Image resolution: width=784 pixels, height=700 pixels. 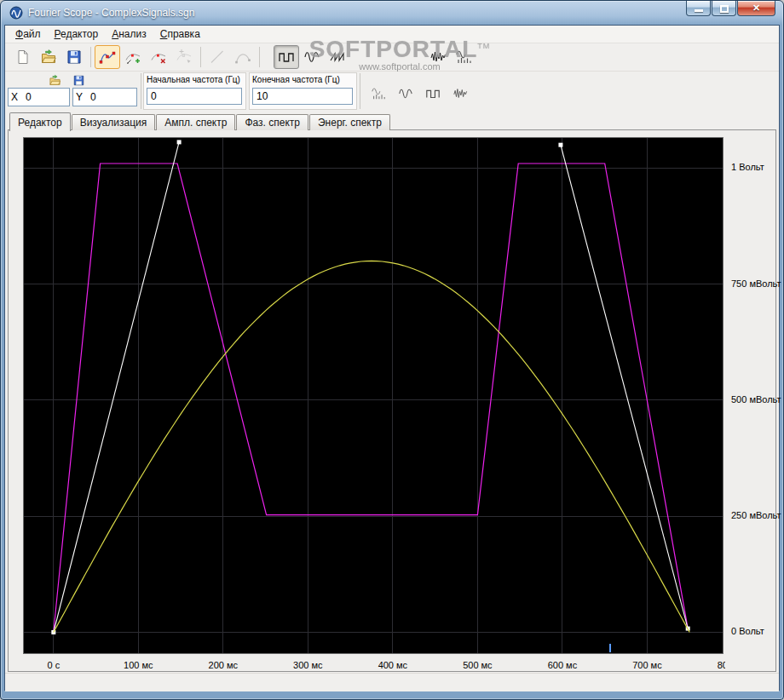 What do you see at coordinates (159, 57) in the screenshot?
I see `delete-point-icon` at bounding box center [159, 57].